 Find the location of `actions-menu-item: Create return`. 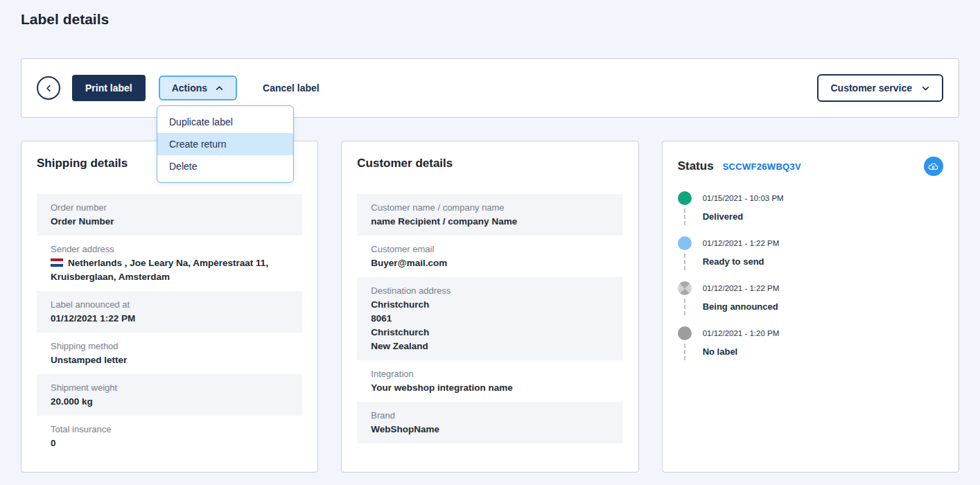

actions-menu-item: Create return is located at coordinates (225, 144).